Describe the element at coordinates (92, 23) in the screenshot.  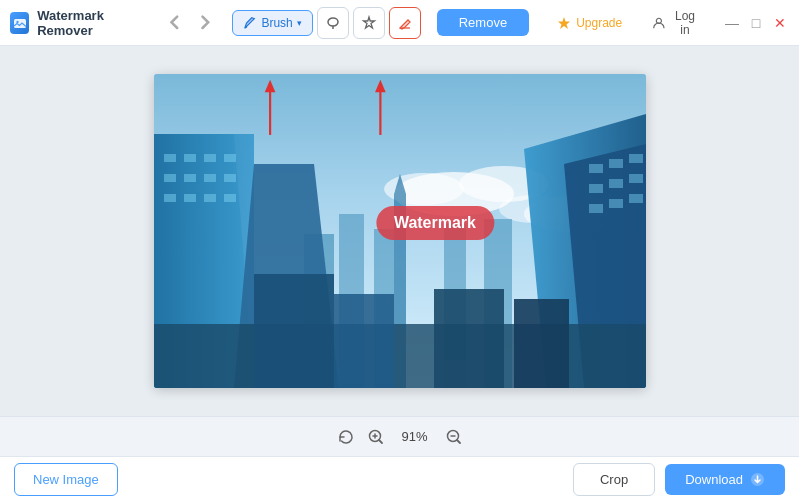
I see `app-title: Watermark Remover` at that location.